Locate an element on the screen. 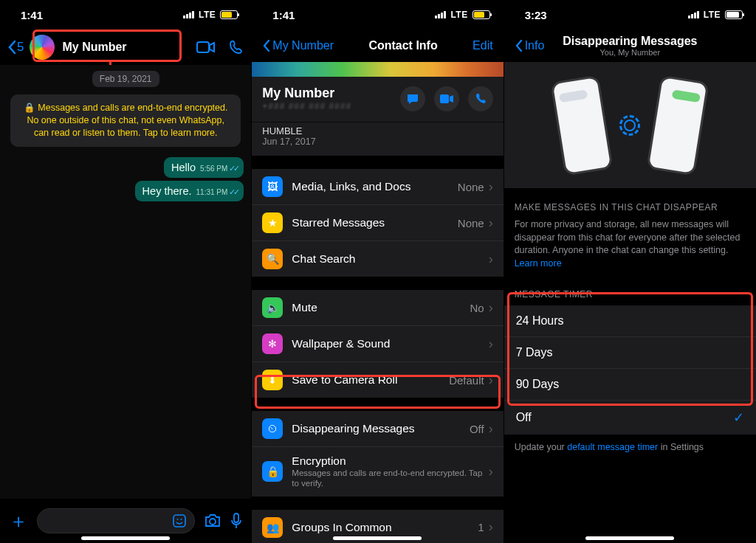  mic-icon is located at coordinates (236, 521).